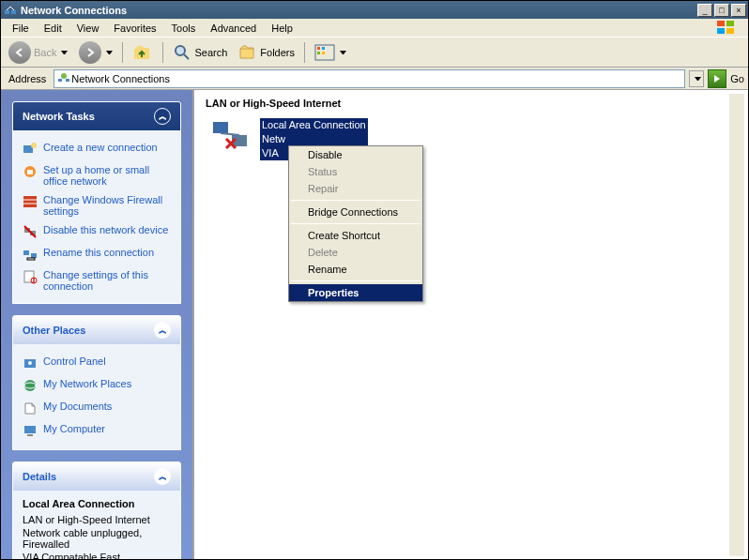  I want to click on detail-device: VIA Compatable Fast, so click(97, 555).